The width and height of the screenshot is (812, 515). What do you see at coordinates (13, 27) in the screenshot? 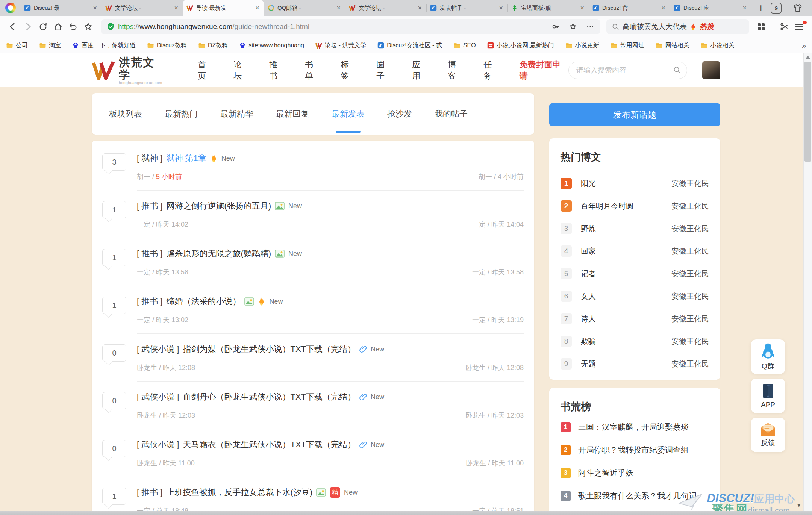
I see `back-icon` at bounding box center [13, 27].